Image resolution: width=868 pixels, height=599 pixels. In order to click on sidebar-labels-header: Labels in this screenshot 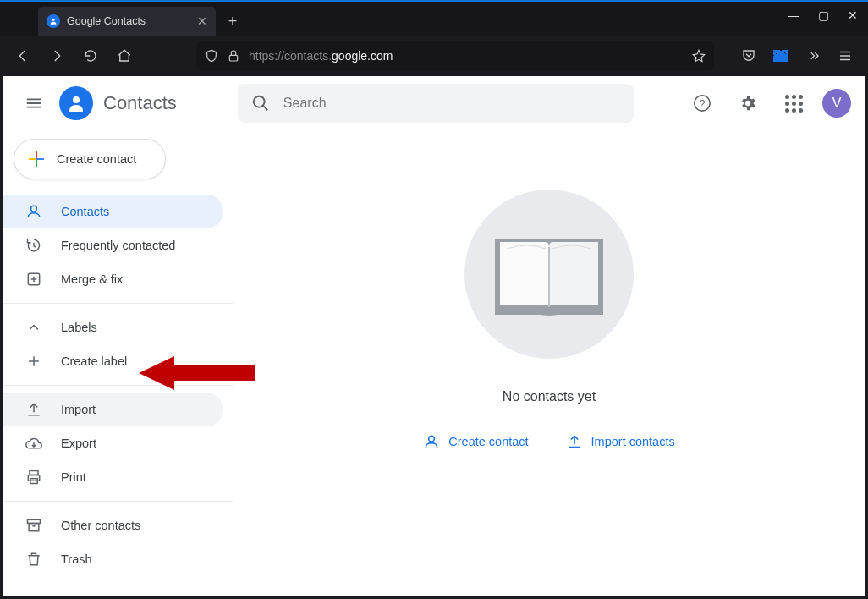, I will do `click(113, 327)`.